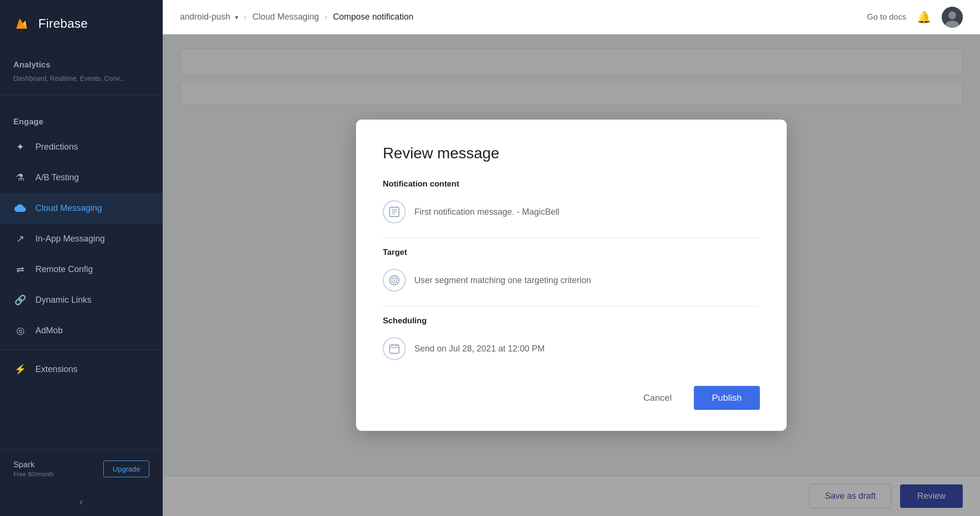  I want to click on sidebar-item-cloud-messaging: Cloud Messaging, so click(81, 208).